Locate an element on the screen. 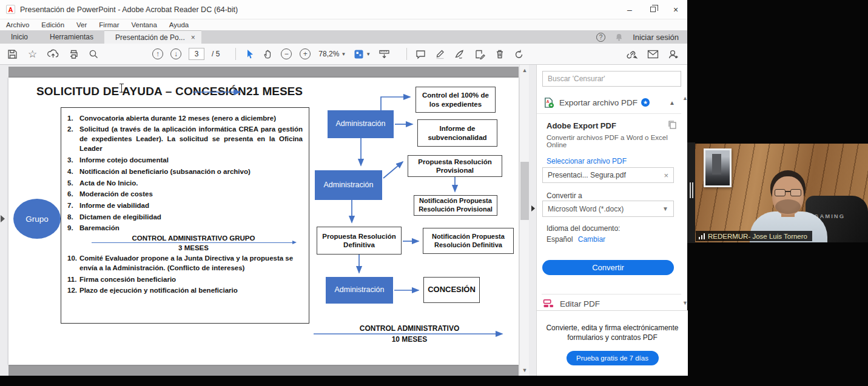 The width and height of the screenshot is (868, 386). save-icon is located at coordinates (12, 54).